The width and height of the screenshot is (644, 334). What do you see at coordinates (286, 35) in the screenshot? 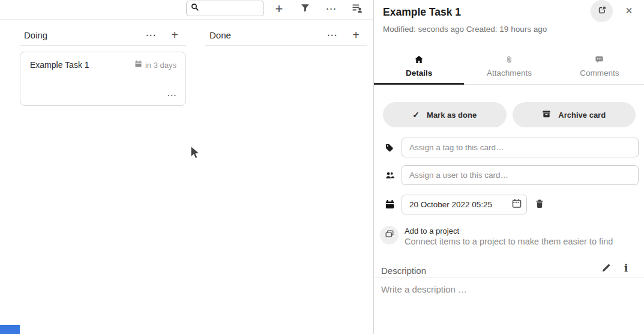
I see `column-done-header: Done ⋯ +` at bounding box center [286, 35].